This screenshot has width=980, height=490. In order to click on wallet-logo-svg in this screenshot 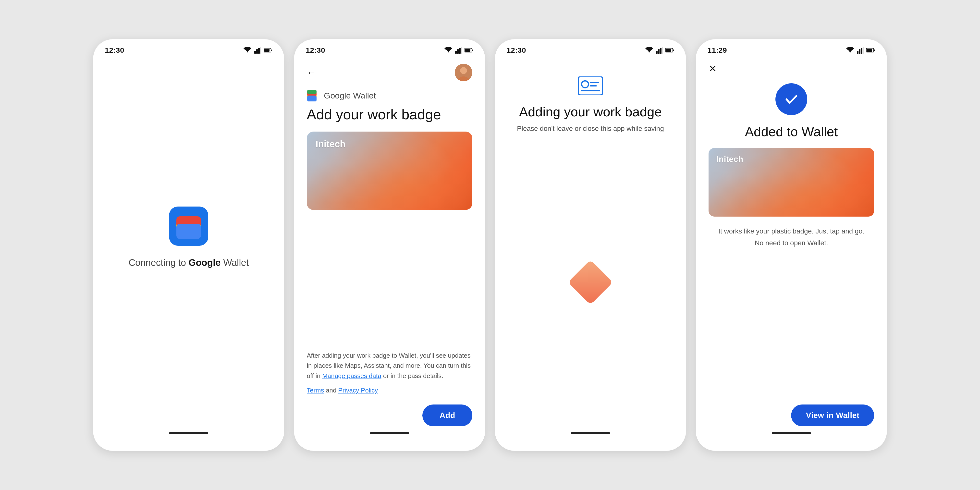, I will do `click(189, 226)`.